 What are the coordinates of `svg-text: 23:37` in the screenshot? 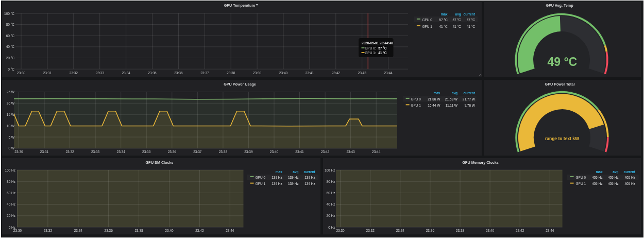 It's located at (205, 73).